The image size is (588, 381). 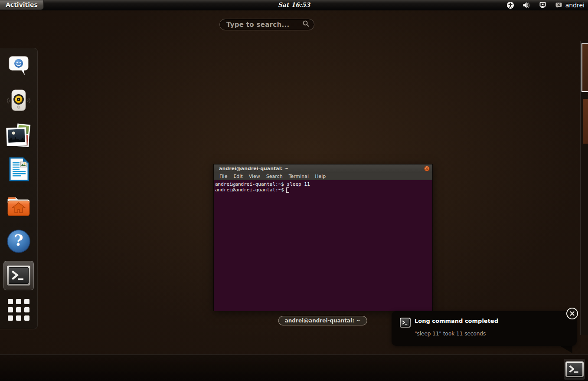 I want to click on terminal-cursor, so click(x=288, y=190).